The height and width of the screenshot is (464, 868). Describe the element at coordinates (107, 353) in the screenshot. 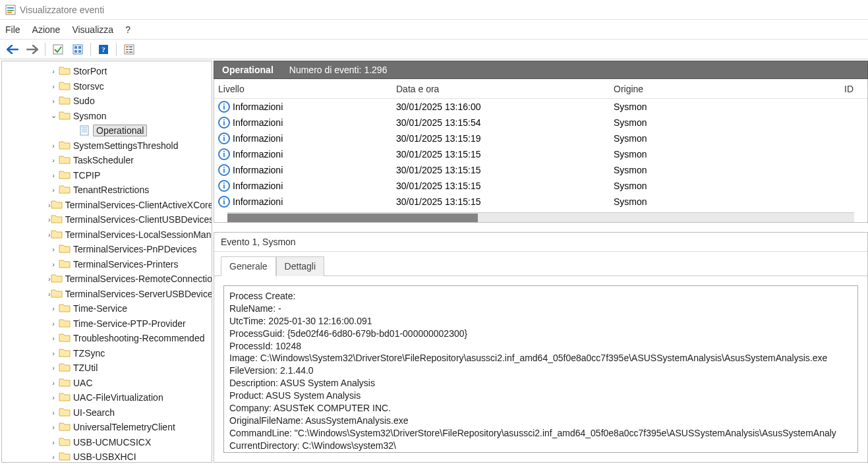

I see `tree-item: ›TZSync` at that location.